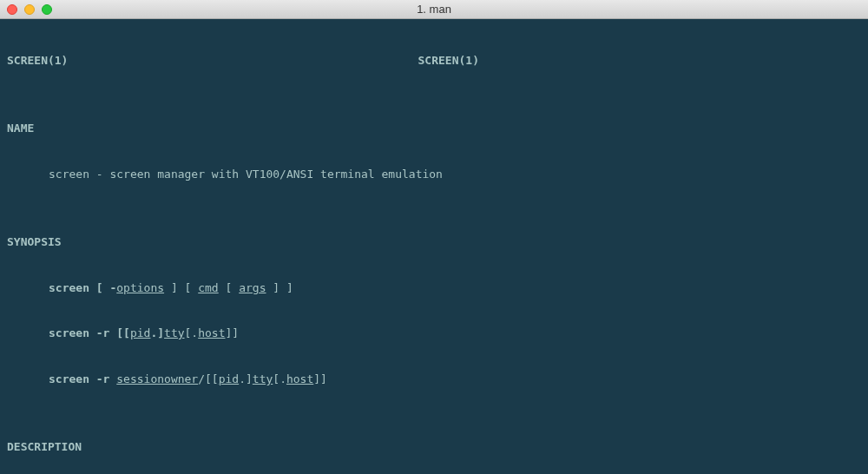 The image size is (868, 474). What do you see at coordinates (434, 9) in the screenshot?
I see `window-title: 1. man` at bounding box center [434, 9].